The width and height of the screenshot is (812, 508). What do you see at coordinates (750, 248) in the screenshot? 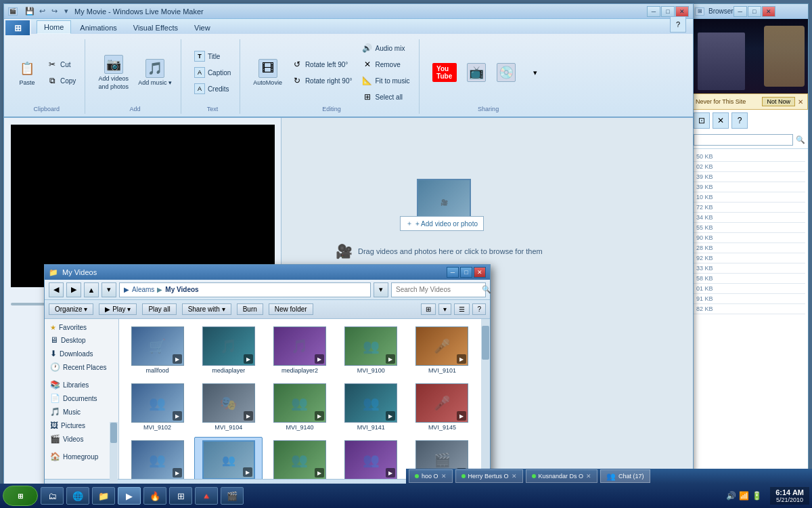
I see `rp-file-item: 28 KB` at bounding box center [750, 248].